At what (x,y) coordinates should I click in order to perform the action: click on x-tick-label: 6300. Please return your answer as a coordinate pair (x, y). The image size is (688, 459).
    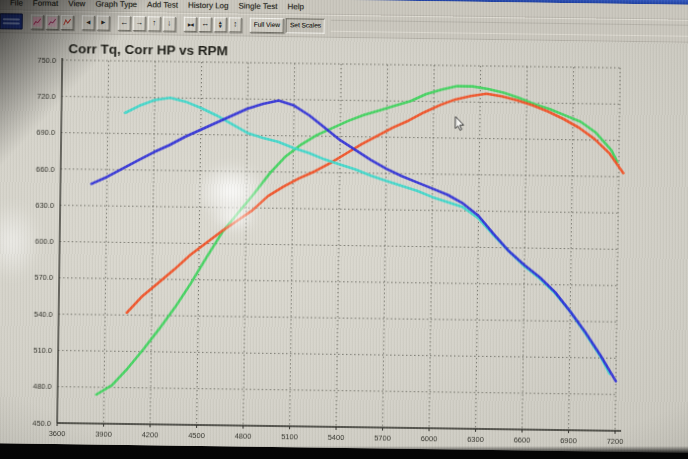
    Looking at the image, I should click on (476, 440).